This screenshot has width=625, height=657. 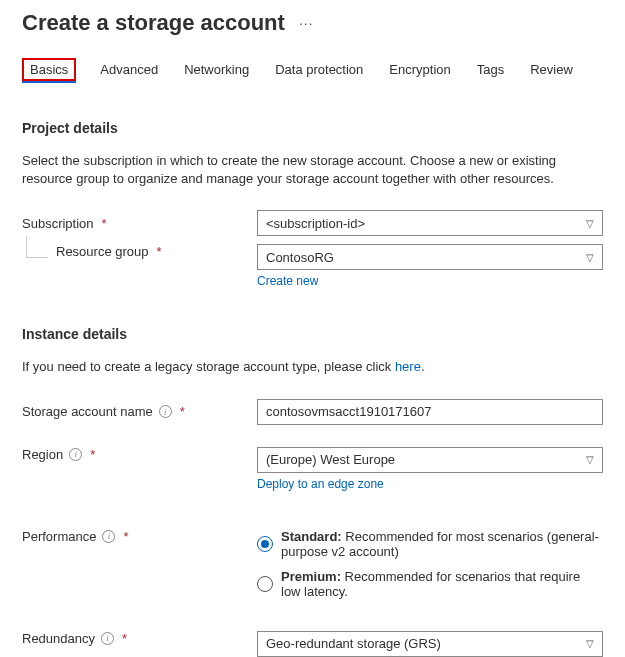 What do you see at coordinates (306, 23) in the screenshot?
I see `more-menu-icon: ···` at bounding box center [306, 23].